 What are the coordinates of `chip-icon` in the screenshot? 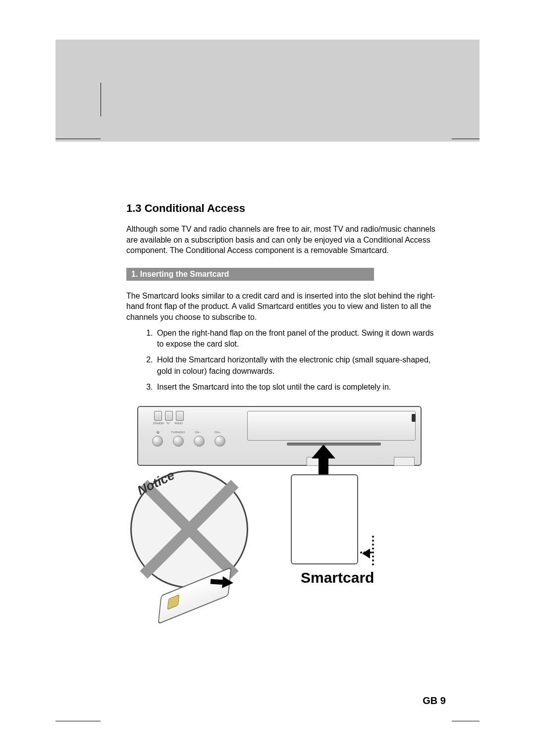 It's located at (173, 602).